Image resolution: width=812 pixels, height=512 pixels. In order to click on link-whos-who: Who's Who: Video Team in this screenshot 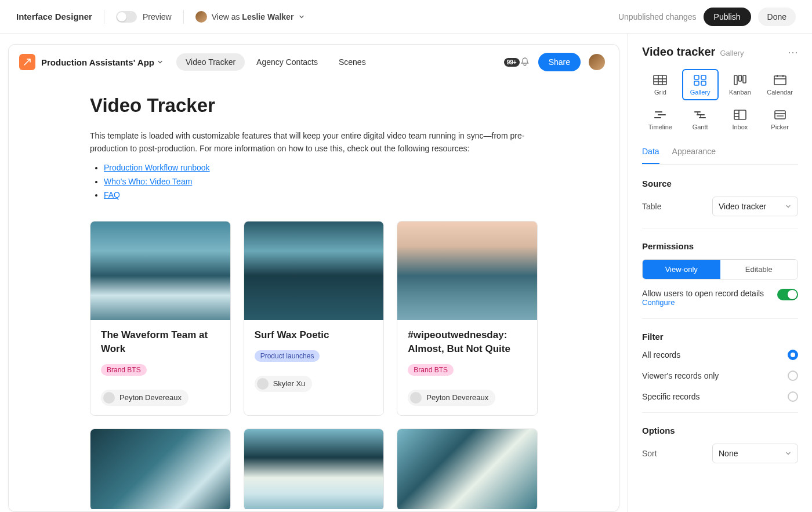, I will do `click(148, 181)`.